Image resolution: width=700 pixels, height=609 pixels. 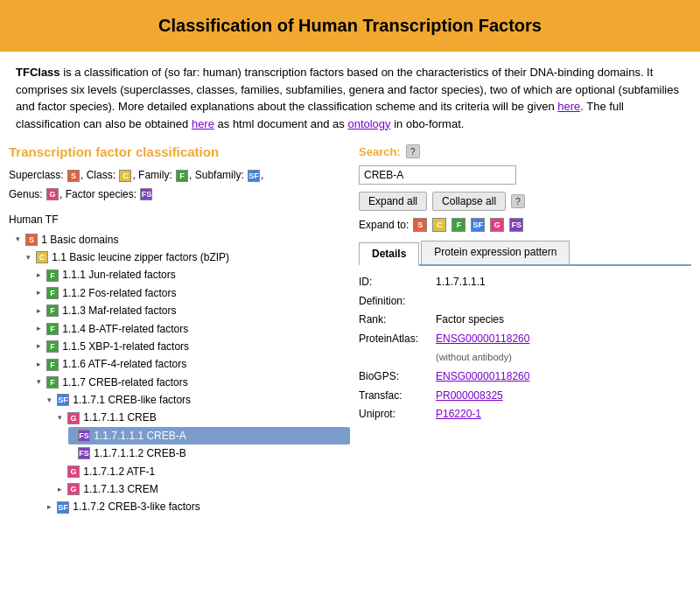 What do you see at coordinates (52, 311) in the screenshot?
I see `icon-113: F` at bounding box center [52, 311].